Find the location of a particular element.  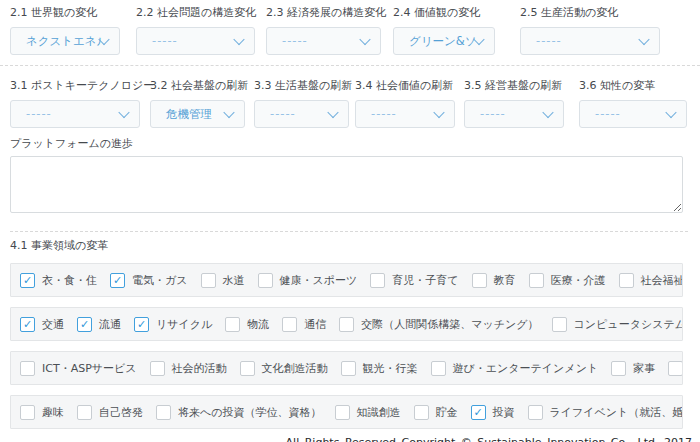

checkbox-item: ✓投資 is located at coordinates (493, 412).